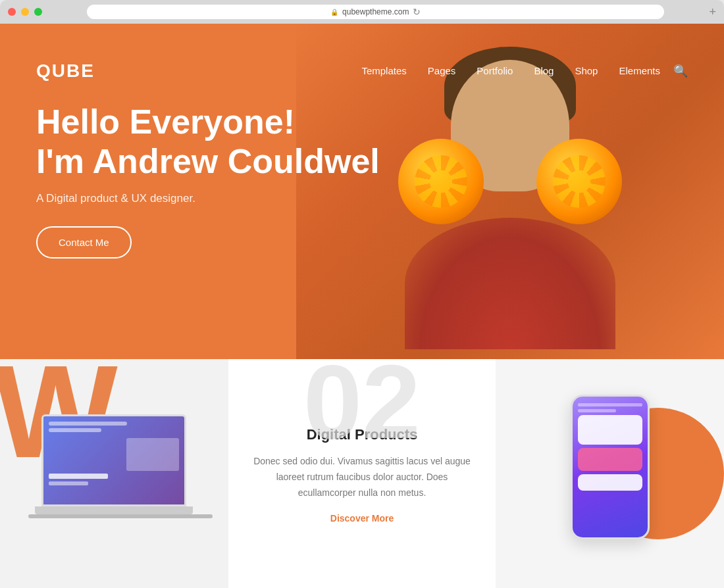 The height and width of the screenshot is (588, 724). Describe the element at coordinates (362, 12) in the screenshot. I see `browser-titlebar: 🔒 qubewptheme.com ↻ +` at that location.